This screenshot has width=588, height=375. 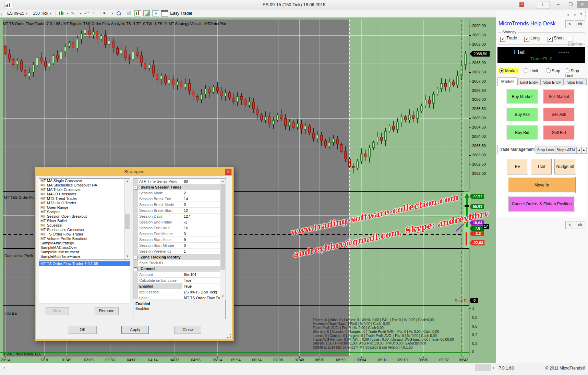 I want to click on chart-candles-icon, so click(x=138, y=13).